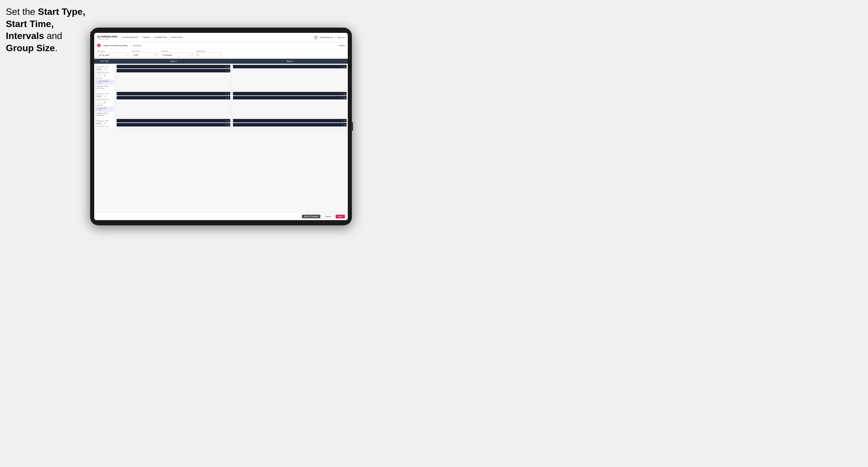  I want to click on course-tag-1: 🏌 (A) Peachtree GC ✕ ✎, so click(104, 82).